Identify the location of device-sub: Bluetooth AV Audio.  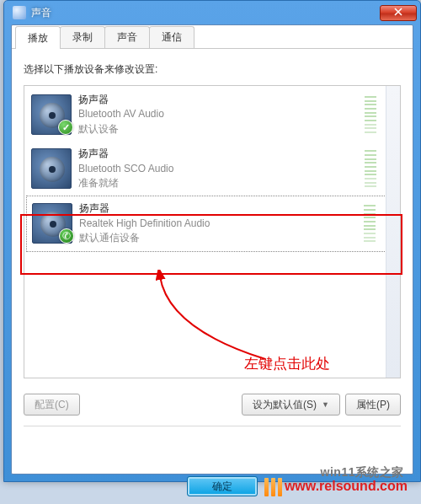
(218, 115).